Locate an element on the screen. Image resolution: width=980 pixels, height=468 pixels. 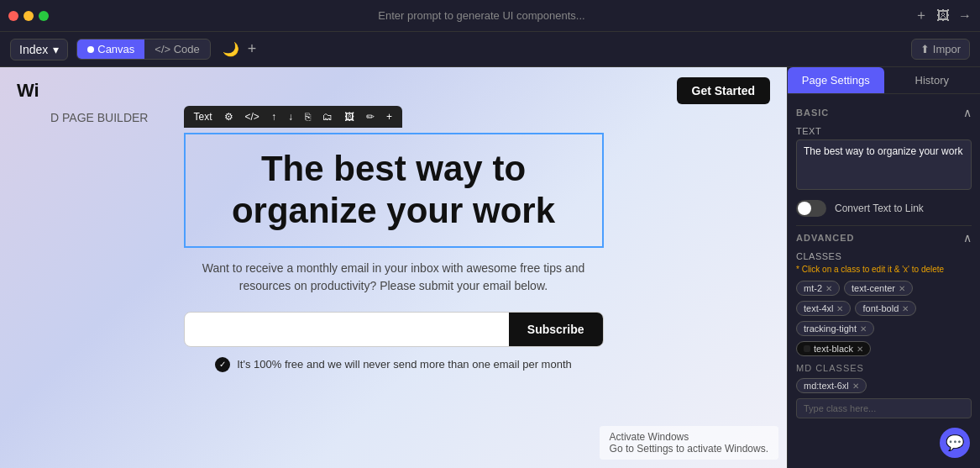
subscribe-button: Subscribe is located at coordinates (556, 329).